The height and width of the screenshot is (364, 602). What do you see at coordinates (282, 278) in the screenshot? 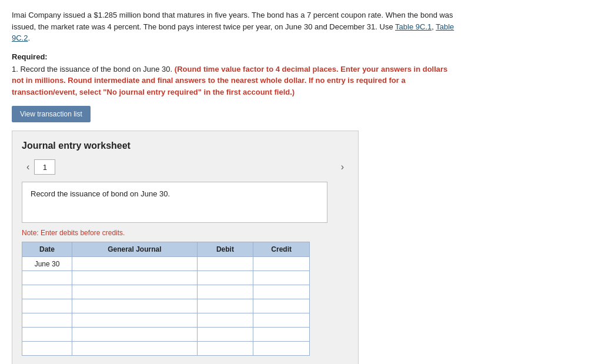
I see `row2-credit` at bounding box center [282, 278].